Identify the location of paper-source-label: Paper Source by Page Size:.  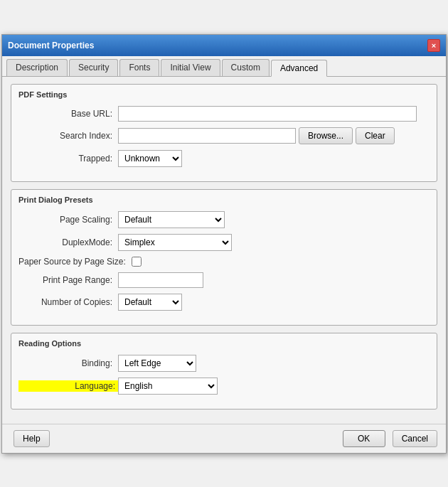
(75, 262).